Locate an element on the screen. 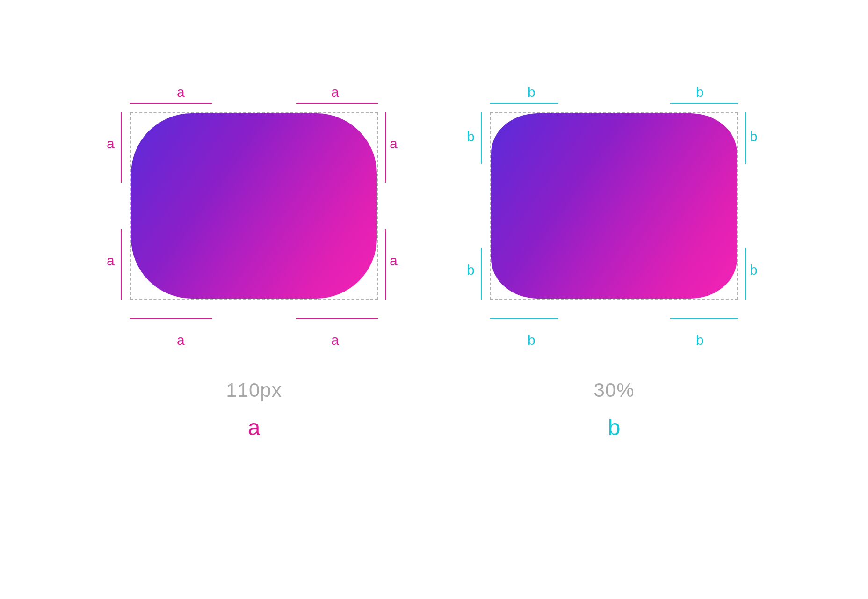 This screenshot has width=868, height=599. dim-line-b-bottom-right is located at coordinates (704, 319).